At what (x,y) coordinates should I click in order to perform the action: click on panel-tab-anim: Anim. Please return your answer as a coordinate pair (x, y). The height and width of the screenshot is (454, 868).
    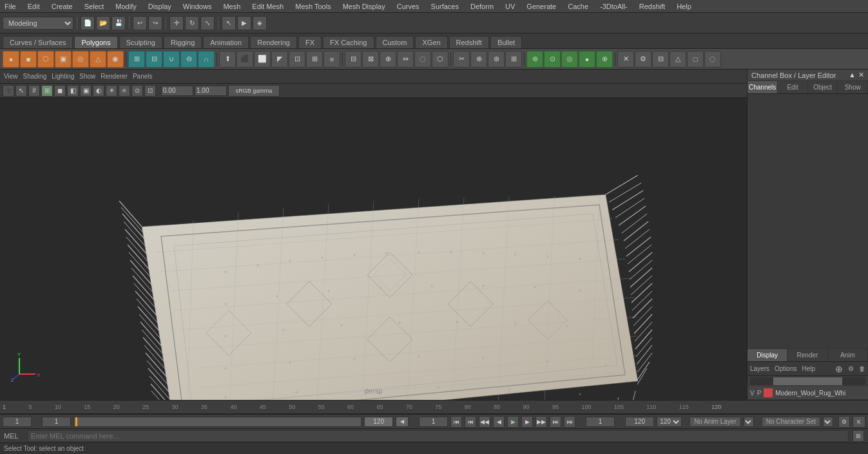
    Looking at the image, I should click on (848, 355).